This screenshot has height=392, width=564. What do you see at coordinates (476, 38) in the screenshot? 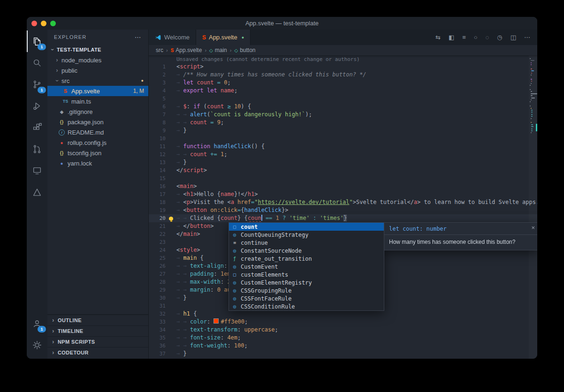
I see `prev-change-icon: ○` at bounding box center [476, 38].